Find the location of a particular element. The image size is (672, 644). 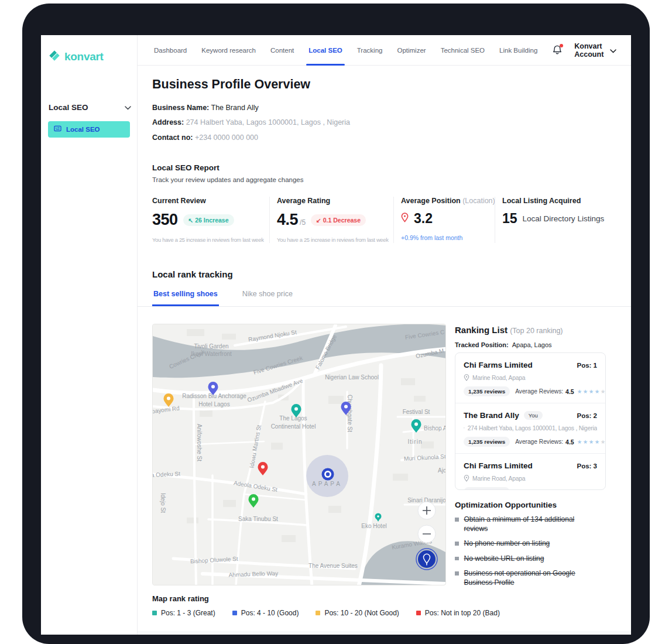

ranking-list-title: Ranking List (Top 20 ranking) is located at coordinates (509, 330).